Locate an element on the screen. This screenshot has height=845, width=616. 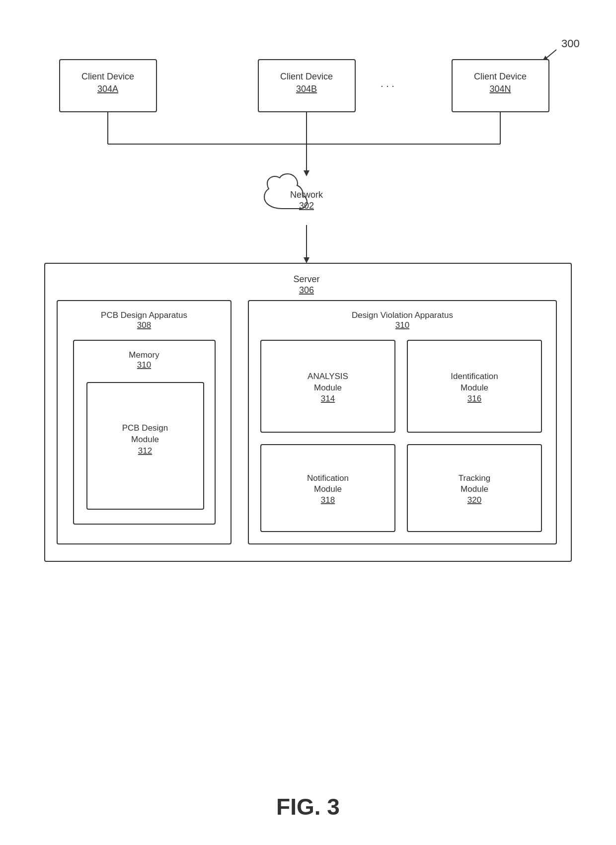
svg-text: Network is located at coordinates (307, 195).